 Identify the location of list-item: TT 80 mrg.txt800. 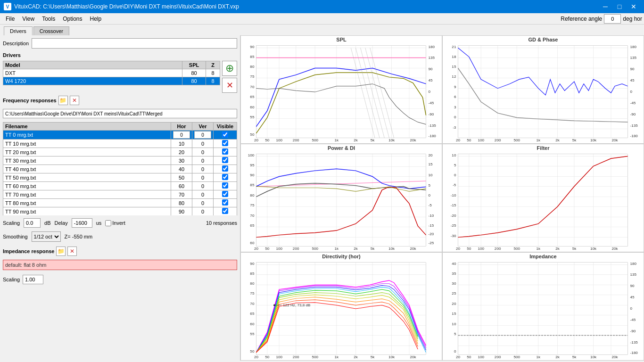
(120, 203).